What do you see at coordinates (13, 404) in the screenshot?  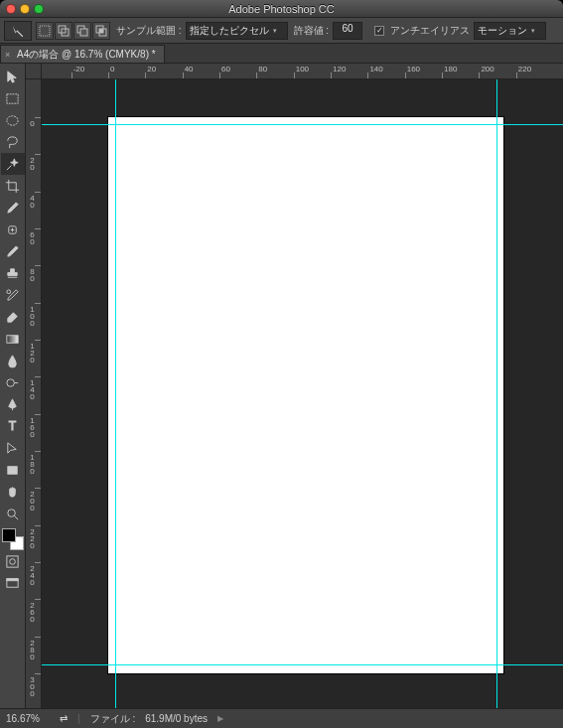 I see `pen-tool` at bounding box center [13, 404].